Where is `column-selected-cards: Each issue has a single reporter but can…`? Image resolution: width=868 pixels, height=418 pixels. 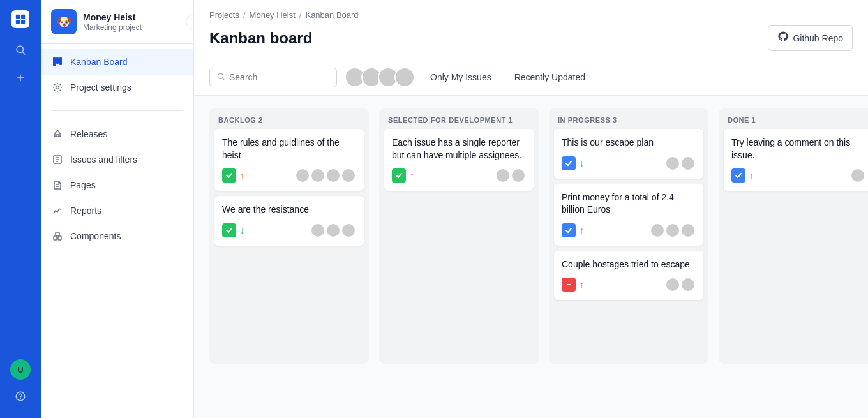 column-selected-cards: Each issue has a single reporter but can… is located at coordinates (459, 246).